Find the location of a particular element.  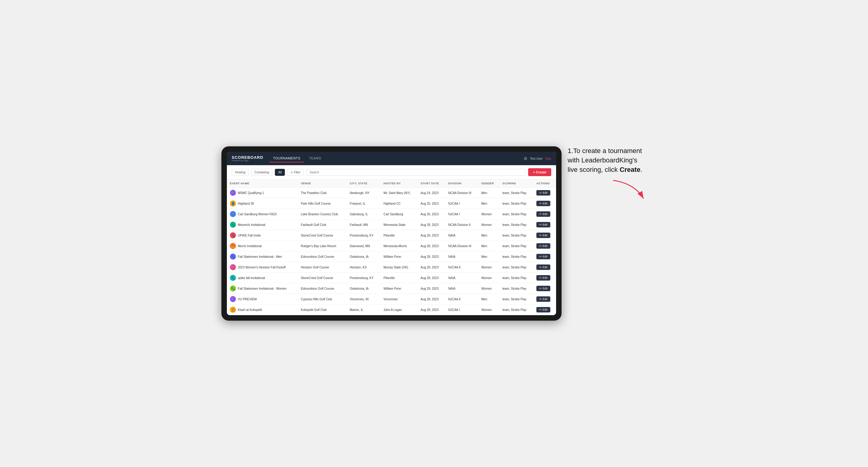

venue-cell: StoneCrest Golf Course is located at coordinates (322, 278).